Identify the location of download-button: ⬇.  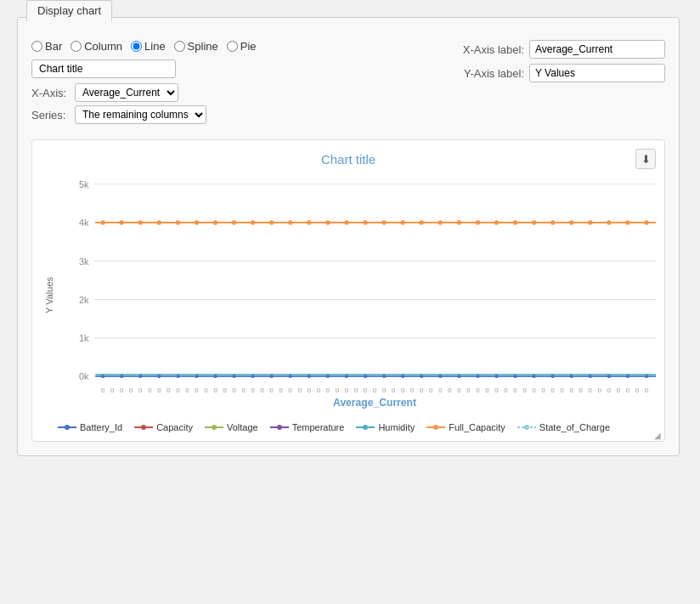
(646, 159).